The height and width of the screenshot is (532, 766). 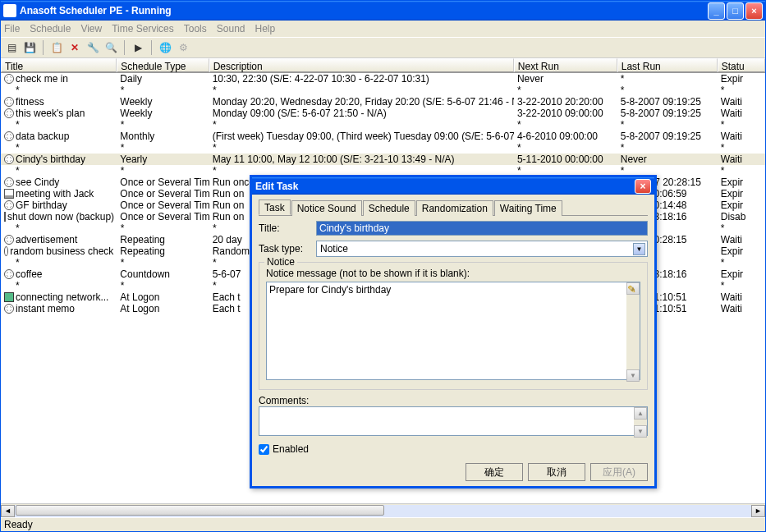 What do you see at coordinates (364, 11) in the screenshot?
I see `window-title: Anasoft Scheduler PE - Running` at bounding box center [364, 11].